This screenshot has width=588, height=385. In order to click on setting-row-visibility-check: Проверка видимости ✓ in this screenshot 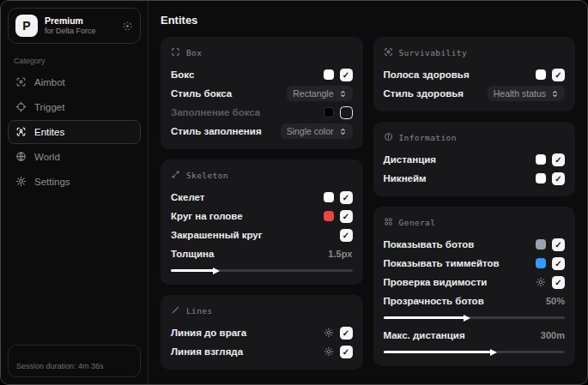, I will do `click(475, 282)`.